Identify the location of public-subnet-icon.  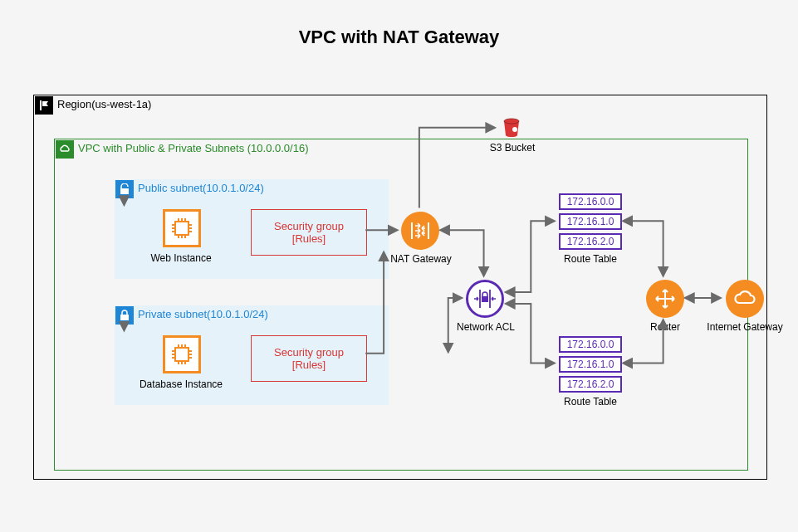
(125, 189).